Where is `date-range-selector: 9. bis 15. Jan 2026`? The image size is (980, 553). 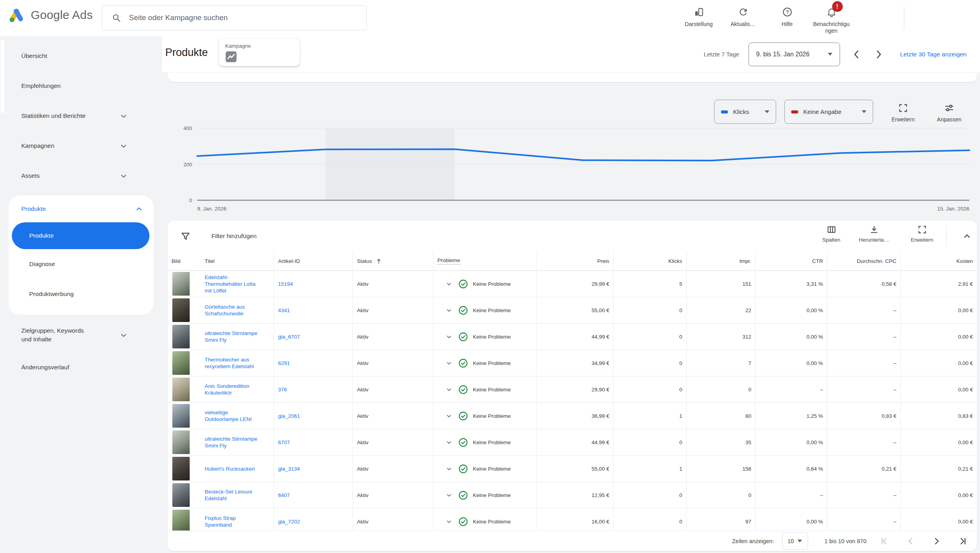 date-range-selector: 9. bis 15. Jan 2026 is located at coordinates (794, 54).